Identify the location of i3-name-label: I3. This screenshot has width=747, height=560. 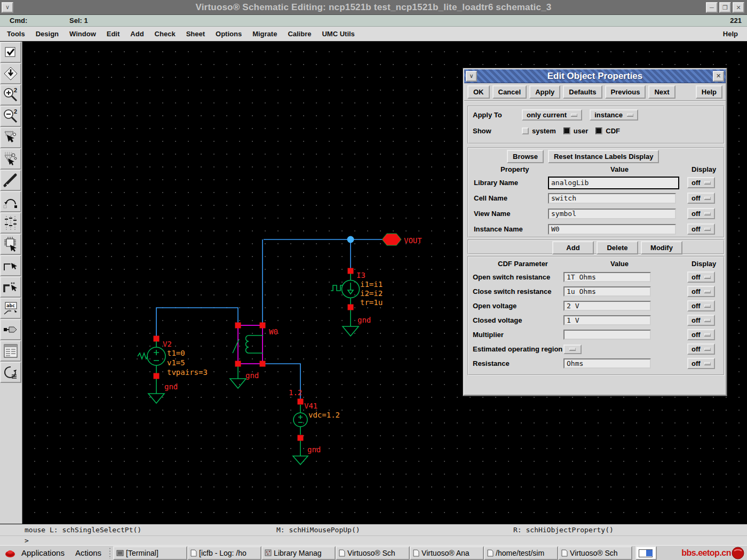
(361, 275).